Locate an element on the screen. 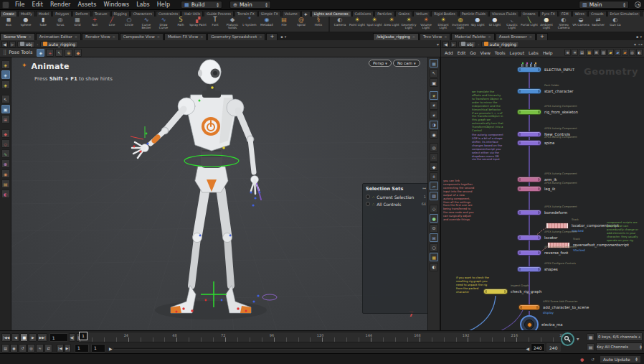 The height and width of the screenshot is (364, 644). network-menu-labs: Labs is located at coordinates (534, 53).